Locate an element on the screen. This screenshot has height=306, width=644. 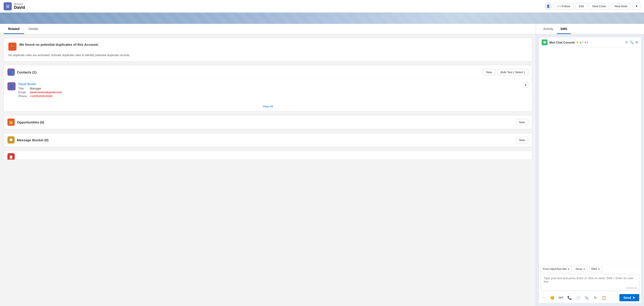
message-bucket-title: Message Bucket (0) is located at coordinates (33, 140).